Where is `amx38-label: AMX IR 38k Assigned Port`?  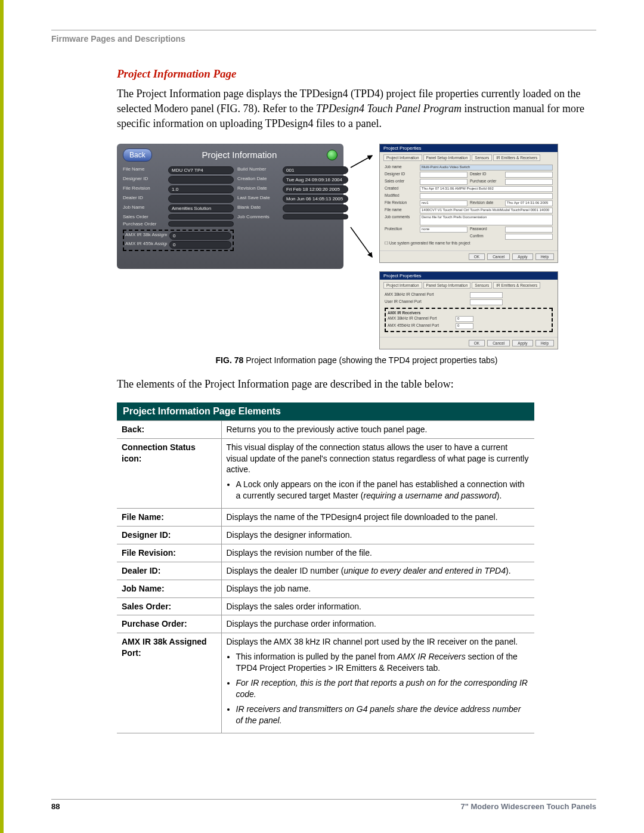
amx38-label: AMX IR 38k Assigned Port is located at coordinates (146, 236).